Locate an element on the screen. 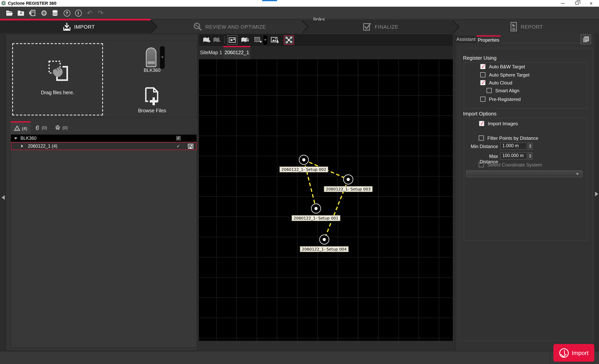 Image resolution: width=599 pixels, height=364 pixels. sitemap-image-icon is located at coordinates (232, 40).